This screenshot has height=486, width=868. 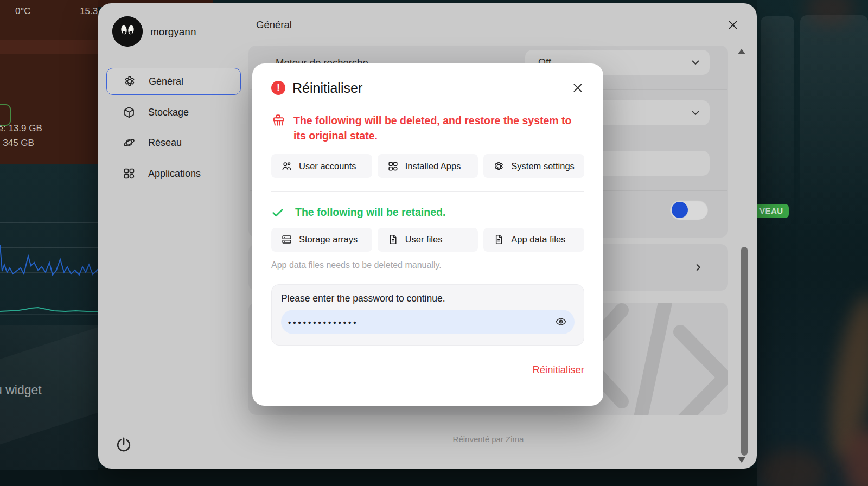 What do you see at coordinates (771, 211) in the screenshot?
I see `new-badge: VEAU` at bounding box center [771, 211].